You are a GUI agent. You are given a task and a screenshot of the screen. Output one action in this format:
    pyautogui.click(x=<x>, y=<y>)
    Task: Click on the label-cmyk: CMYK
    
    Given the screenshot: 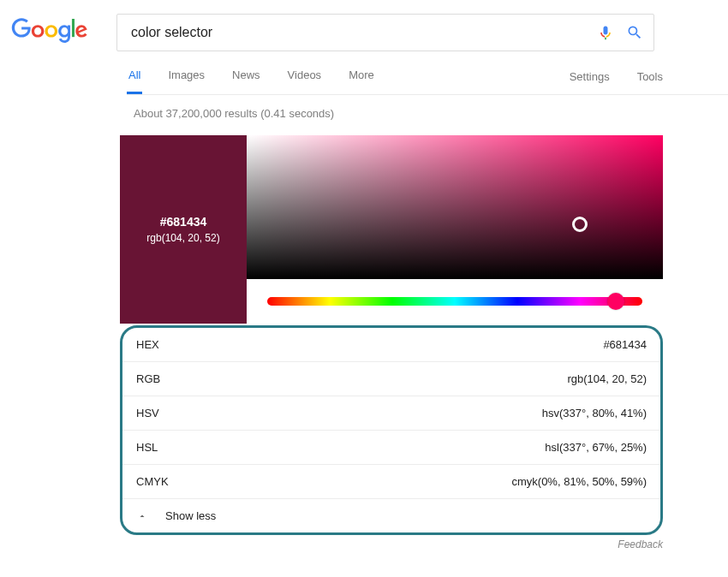 What is the action you would take?
    pyautogui.click(x=152, y=481)
    